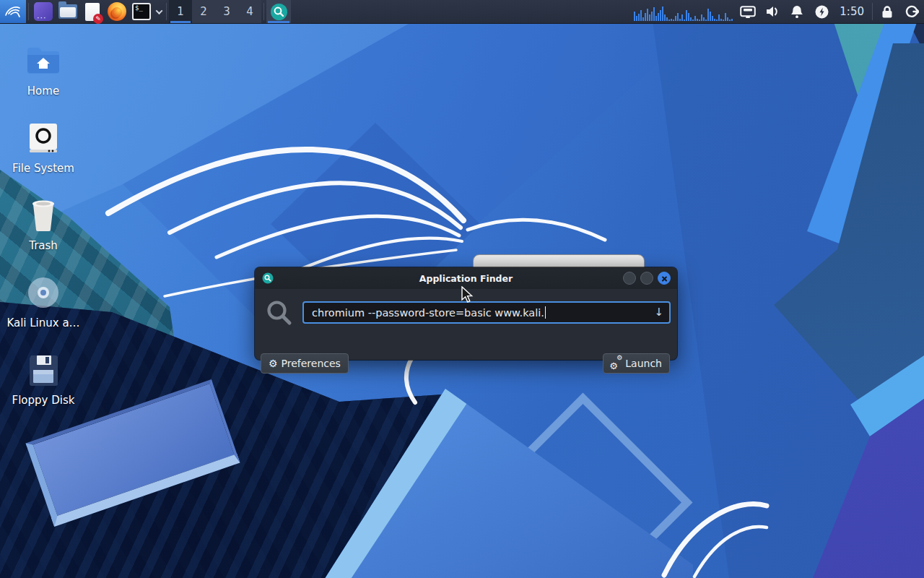 The image size is (924, 578). I want to click on lock-icon, so click(887, 12).